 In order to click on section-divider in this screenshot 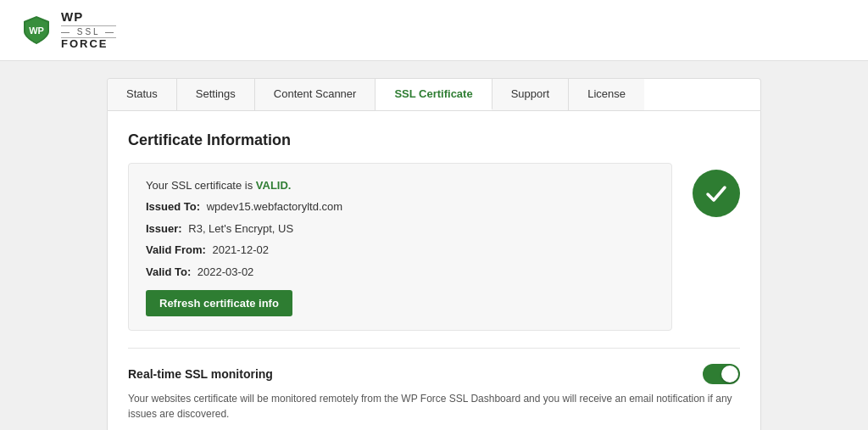, I will do `click(434, 348)`.